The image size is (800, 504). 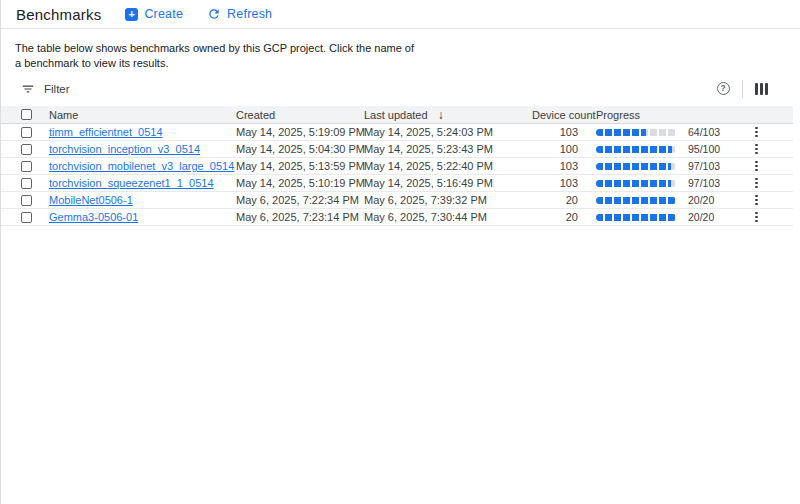 I want to click on toolbar-right-actions: ?, so click(x=743, y=89).